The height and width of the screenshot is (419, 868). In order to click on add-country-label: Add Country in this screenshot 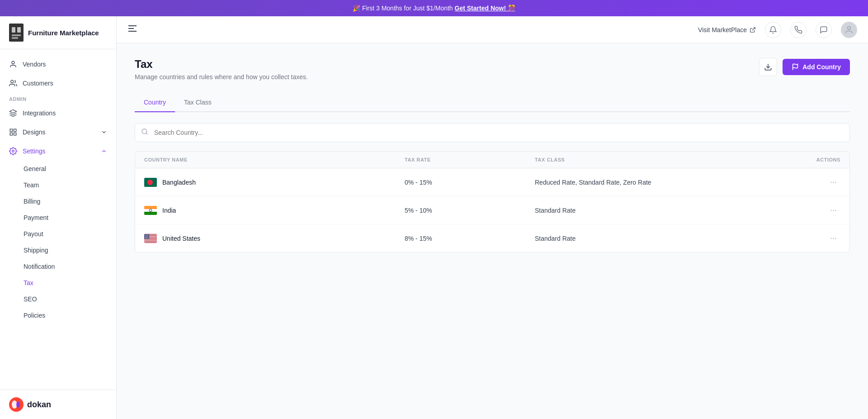, I will do `click(822, 67)`.